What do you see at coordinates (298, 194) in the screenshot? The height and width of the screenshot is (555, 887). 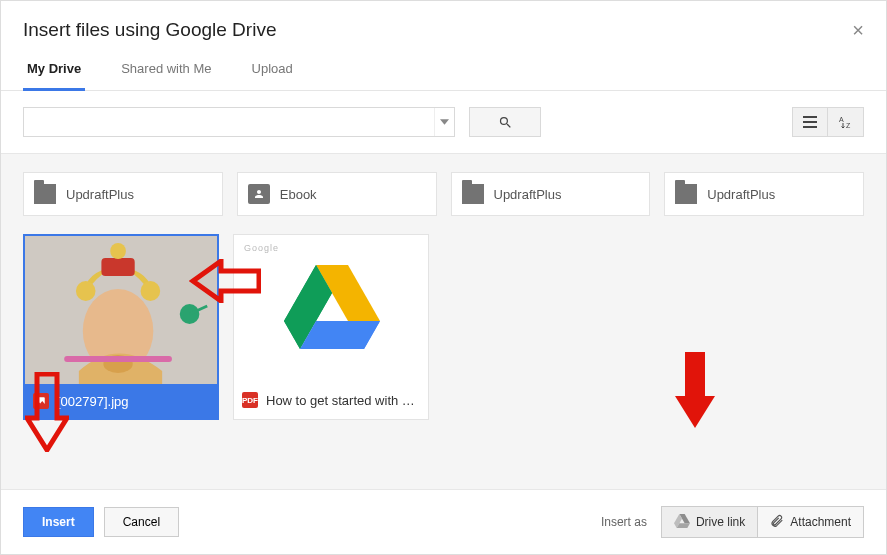 I see `folder-label: Ebook` at bounding box center [298, 194].